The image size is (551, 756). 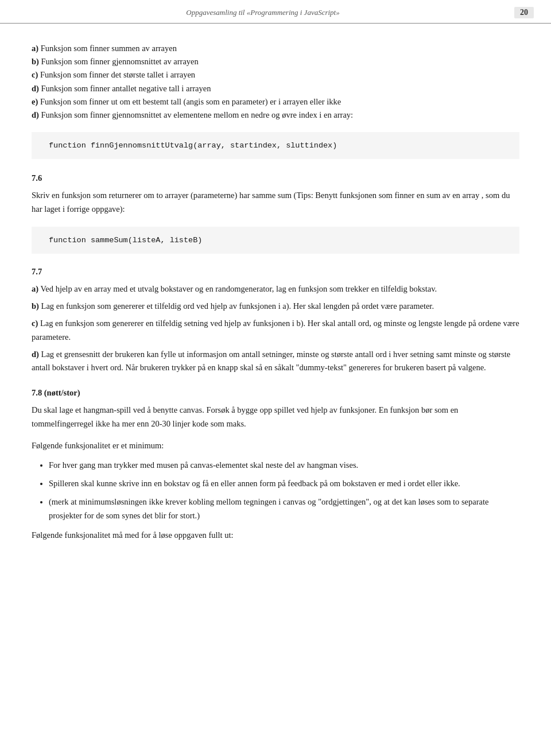 What do you see at coordinates (276, 88) in the screenshot?
I see `list-item-d1: d) Funksjon som finner antallet negative…` at bounding box center [276, 88].